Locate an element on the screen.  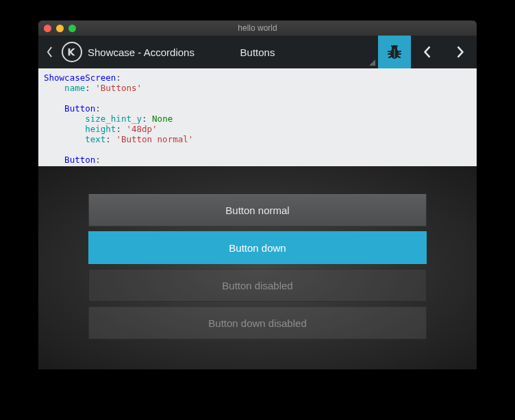
code-property: height is located at coordinates (100, 129).